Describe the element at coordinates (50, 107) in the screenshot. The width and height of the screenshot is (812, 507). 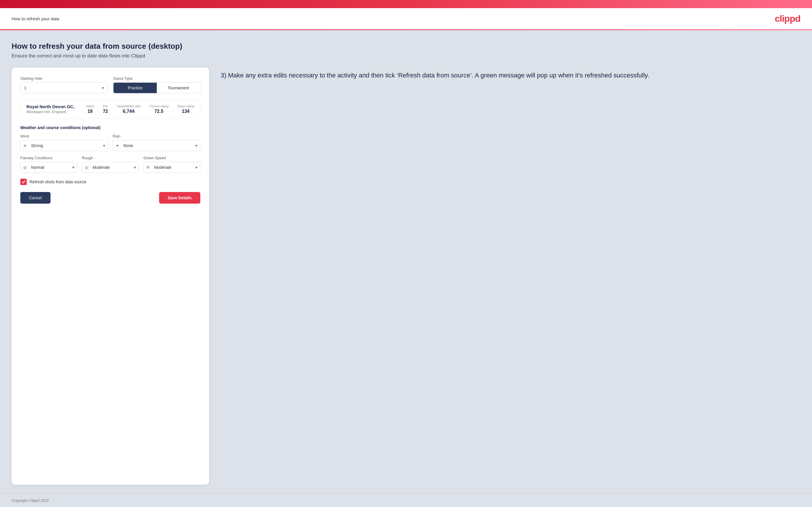
I see `course-name: Royal North Devon GC,` at that location.